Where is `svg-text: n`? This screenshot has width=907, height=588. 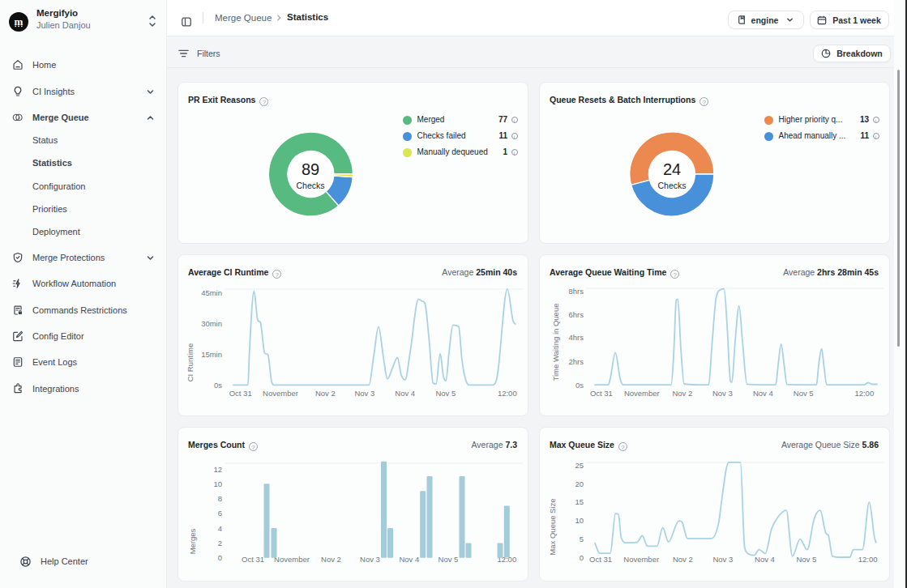
svg-text: n is located at coordinates (19, 118).